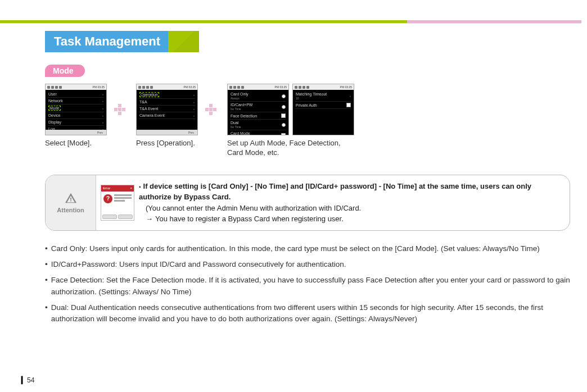  What do you see at coordinates (76, 116) in the screenshot?
I see `menu-item: Device›` at bounding box center [76, 116].